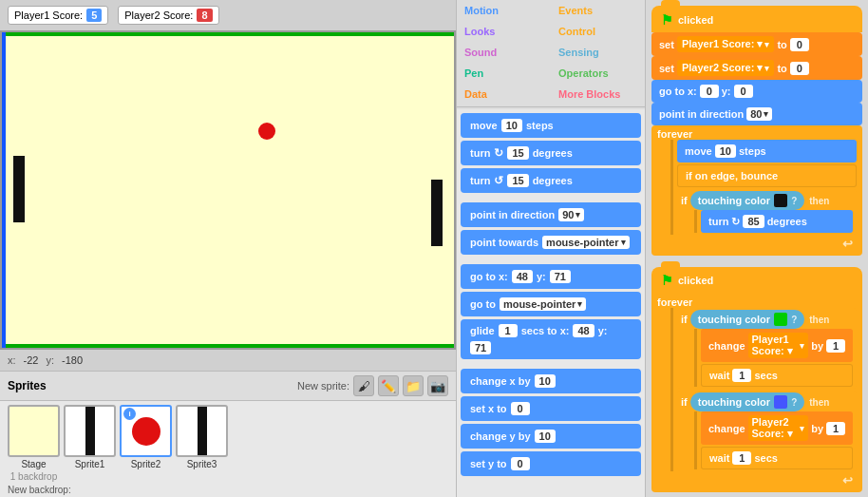 The image size is (868, 497). I want to click on change-p2-val: 1, so click(836, 429).